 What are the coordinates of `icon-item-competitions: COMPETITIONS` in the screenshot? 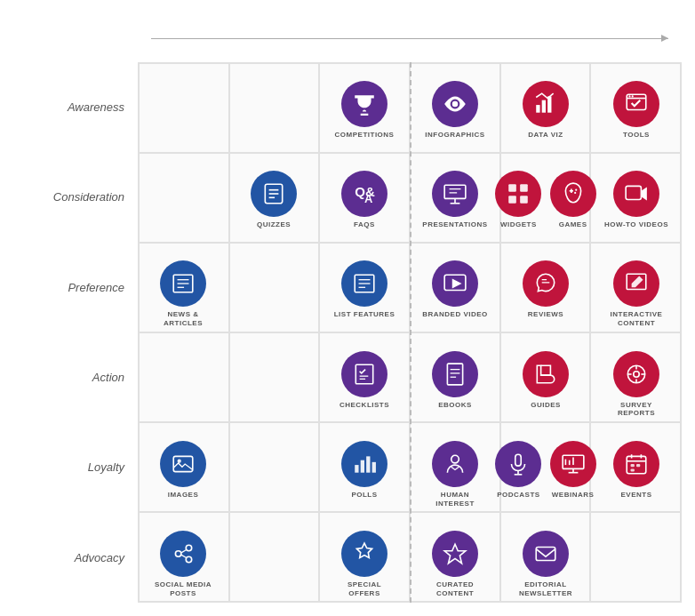 It's located at (364, 110).